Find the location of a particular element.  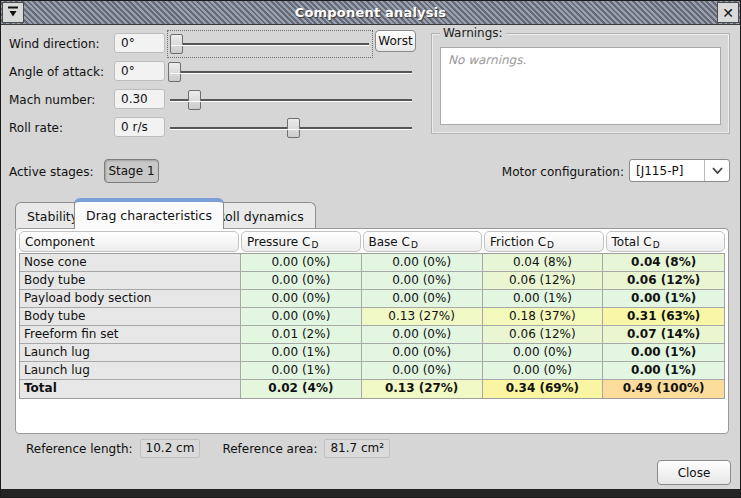

stage-1-toggle: Stage 1 is located at coordinates (132, 171).